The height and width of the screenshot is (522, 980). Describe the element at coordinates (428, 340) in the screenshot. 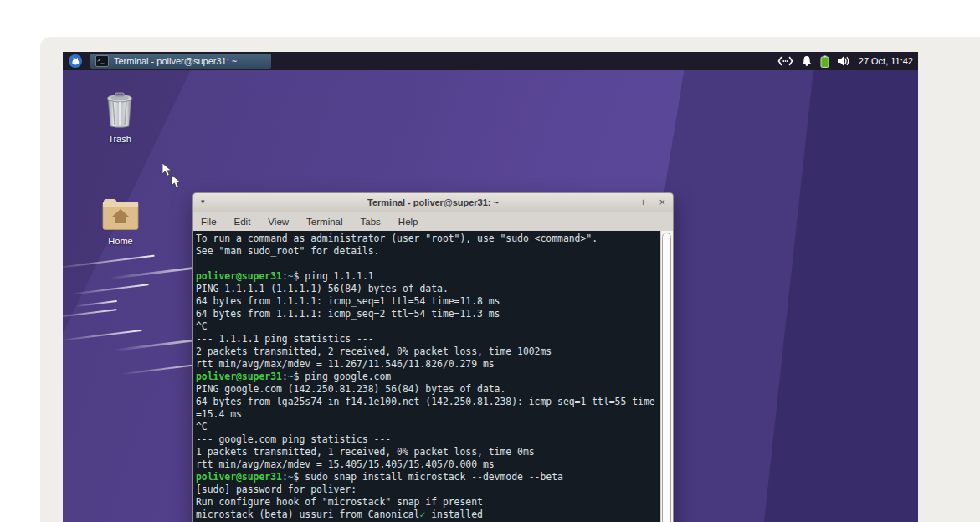

I see `terminal-line: --- 1.1.1.1 ping statistics ---` at that location.